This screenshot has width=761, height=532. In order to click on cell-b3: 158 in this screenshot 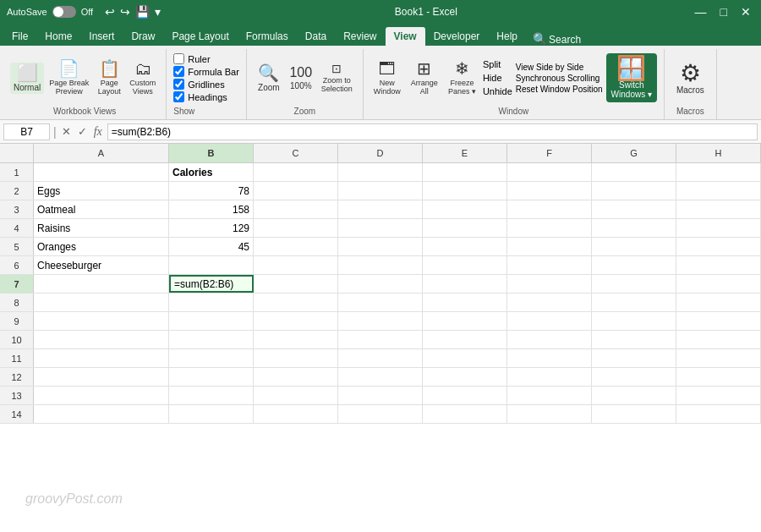, I will do `click(211, 210)`.